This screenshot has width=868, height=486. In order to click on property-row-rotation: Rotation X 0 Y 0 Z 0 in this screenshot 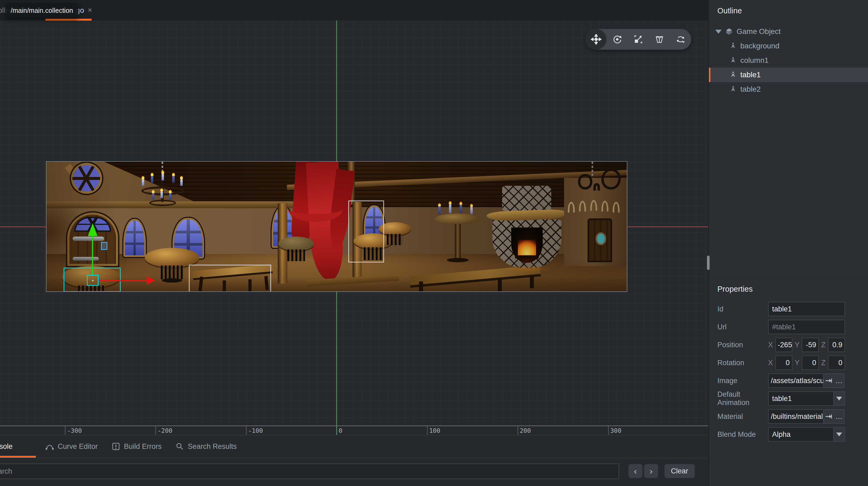, I will do `click(793, 363)`.